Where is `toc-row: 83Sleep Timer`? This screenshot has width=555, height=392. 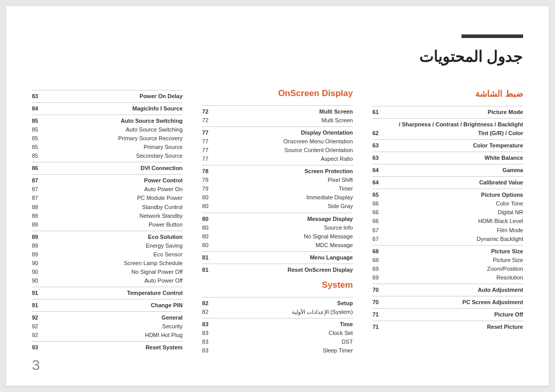 toc-row: 83Sleep Timer is located at coordinates (278, 350).